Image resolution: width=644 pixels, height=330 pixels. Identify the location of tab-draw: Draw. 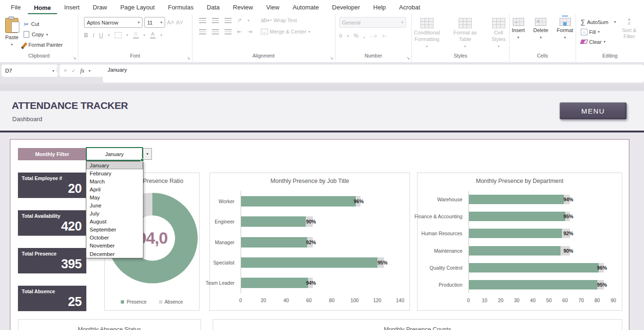
(100, 8).